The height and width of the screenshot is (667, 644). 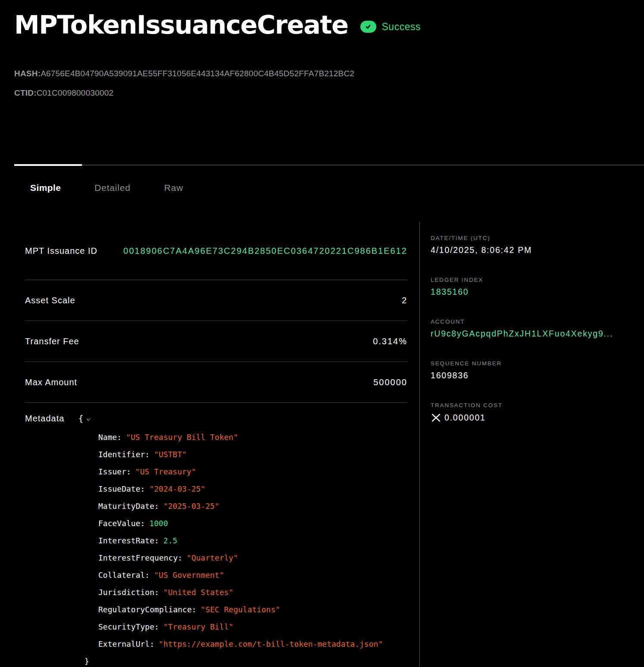 What do you see at coordinates (404, 301) in the screenshot?
I see `field-value: 2` at bounding box center [404, 301].